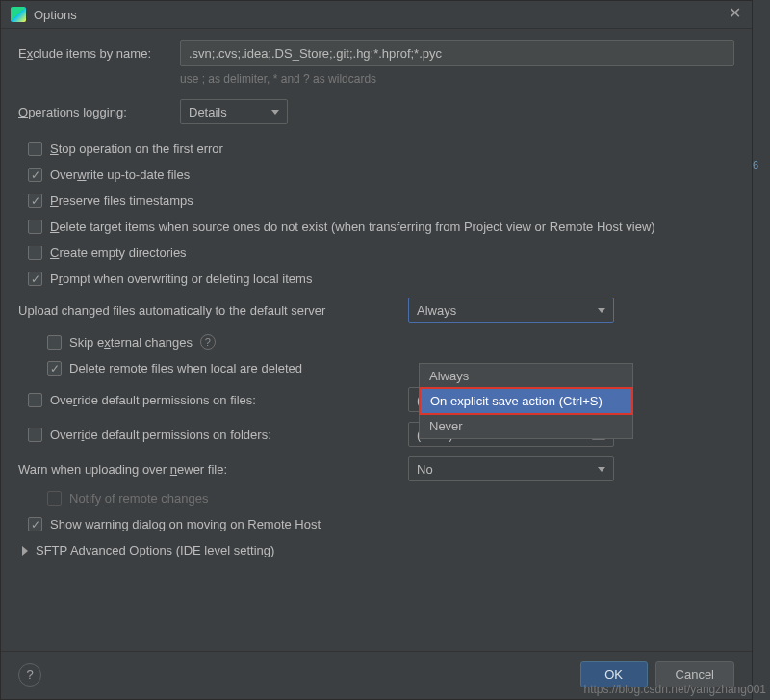 This screenshot has height=700, width=770. Describe the element at coordinates (526, 401) in the screenshot. I see `upload-changed-dropdown-popup: Always On explicit save action (Ctrl+S) …` at that location.